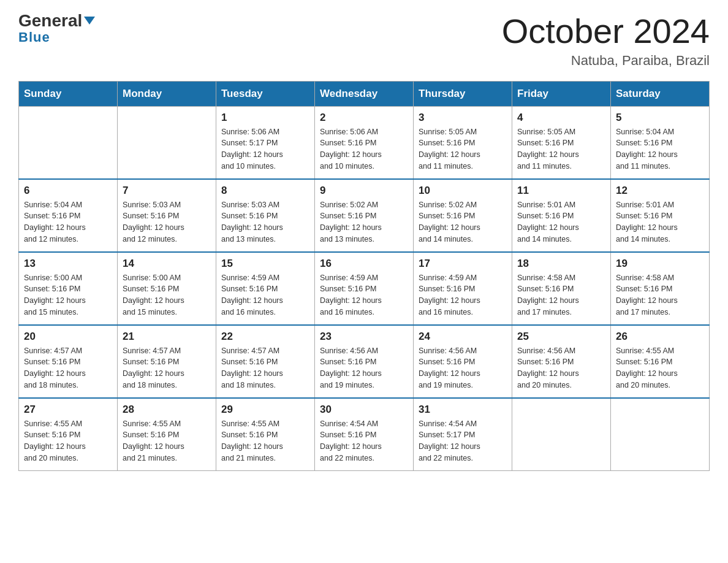  Describe the element at coordinates (364, 142) in the screenshot. I see `calendar-week: 1Sunrise: 5:06 AM Sunset: 5:17 PM Daylig…` at that location.